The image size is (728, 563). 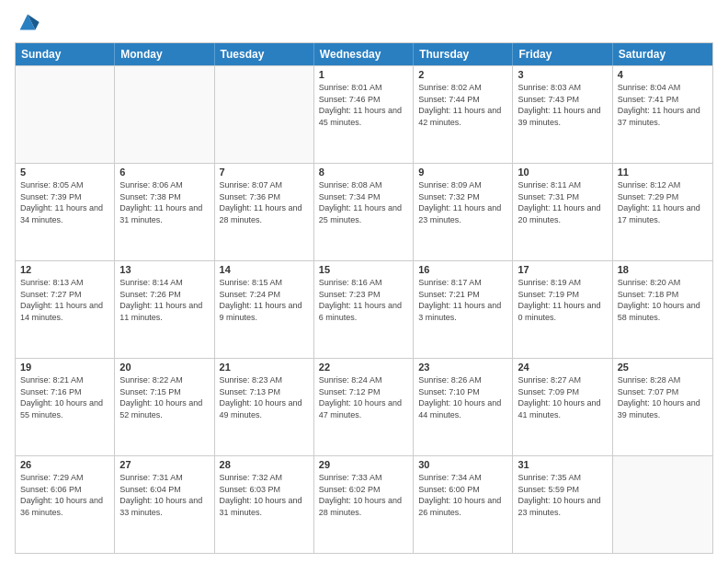 I want to click on calendar-header-friday: Friday, so click(x=563, y=54).